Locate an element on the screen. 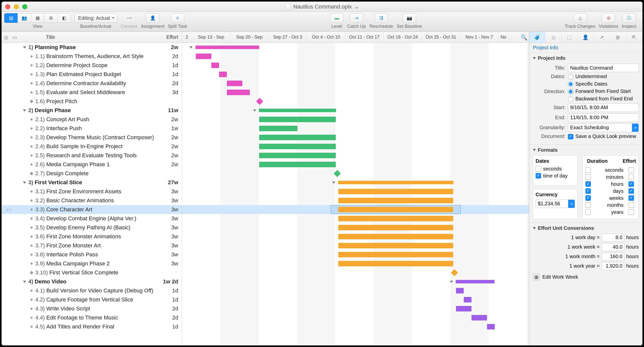  dur-weeks-checkbox is located at coordinates (588, 198).